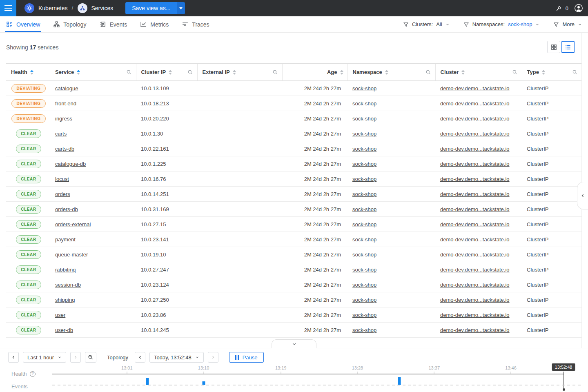  I want to click on type-value: ClusterIP, so click(552, 285).